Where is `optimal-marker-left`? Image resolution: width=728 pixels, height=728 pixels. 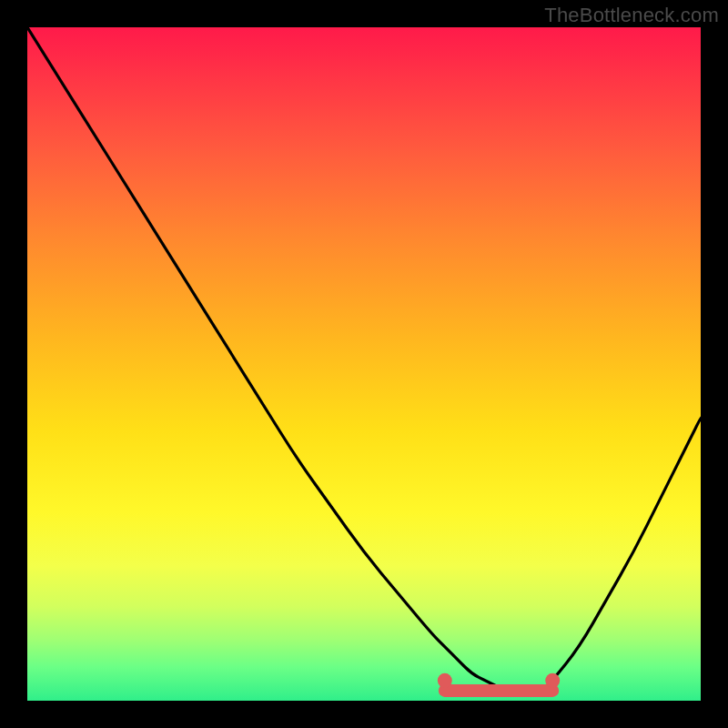 optimal-marker-left is located at coordinates (445, 681).